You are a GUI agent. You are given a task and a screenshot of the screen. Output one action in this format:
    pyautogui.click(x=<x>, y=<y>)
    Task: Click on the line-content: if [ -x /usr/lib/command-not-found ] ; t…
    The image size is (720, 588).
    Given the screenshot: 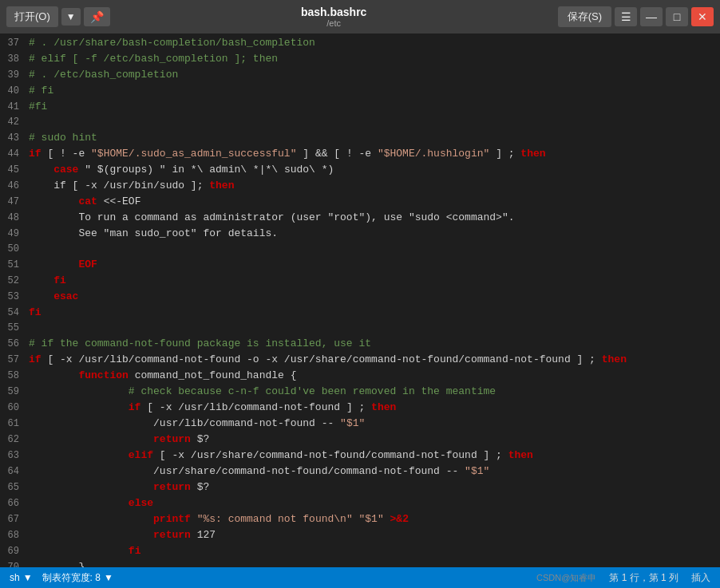 What is the action you would take?
    pyautogui.click(x=374, y=407)
    